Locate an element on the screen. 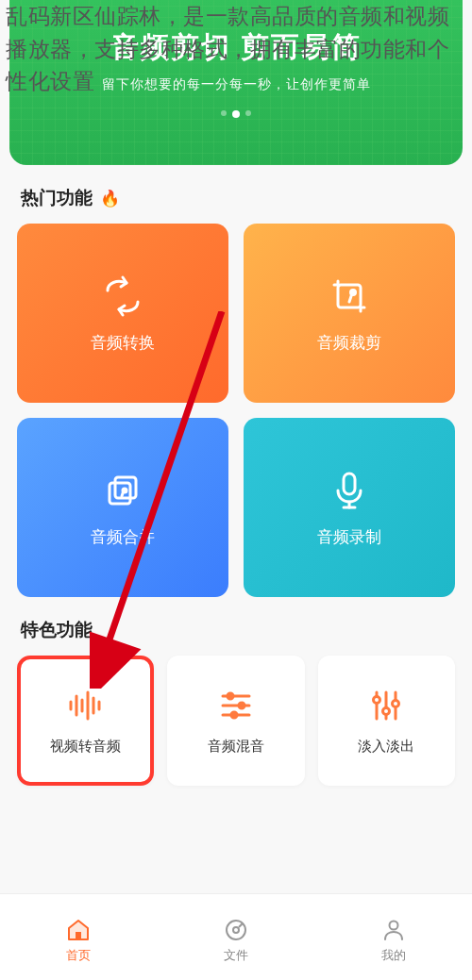 The width and height of the screenshot is (472, 980). overlay-description: 乱码新区仙踪林，是一款高品质的音频和视频播放器，支持多种格式，拥有丰富的功能和个… is located at coordinates (236, 49).